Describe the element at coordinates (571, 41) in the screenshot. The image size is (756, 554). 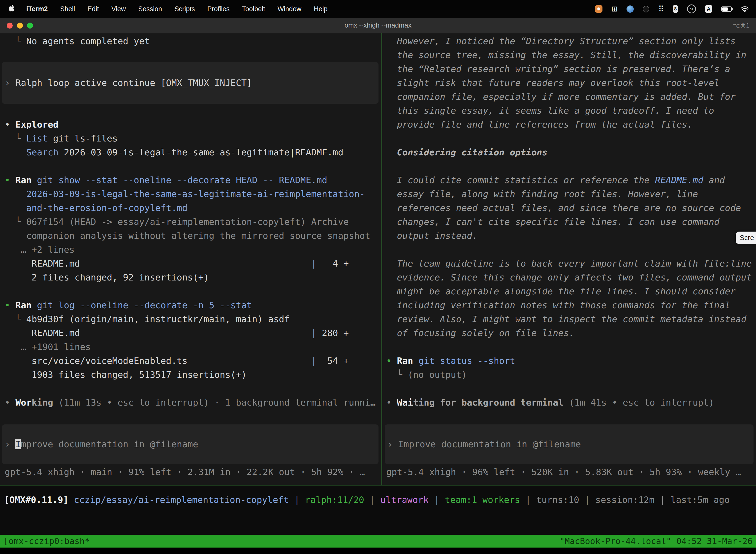
I see `terminal-line: However, I noticed the “Directory Struct…` at that location.